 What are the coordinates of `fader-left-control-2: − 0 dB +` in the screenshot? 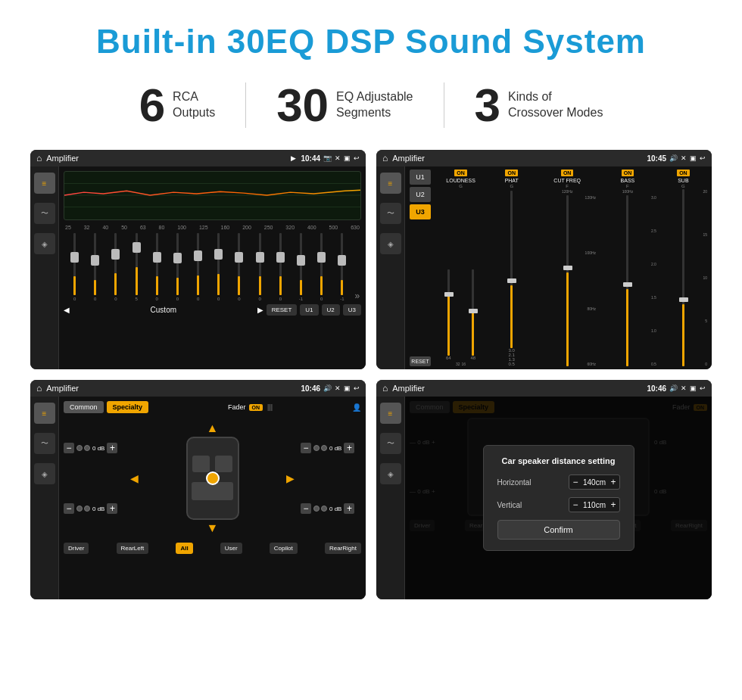 It's located at (94, 509).